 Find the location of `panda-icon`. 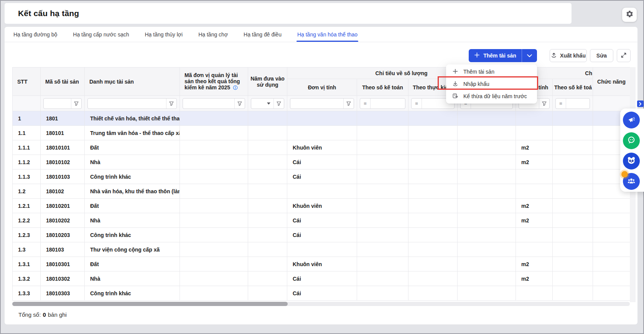

panda-icon is located at coordinates (631, 161).